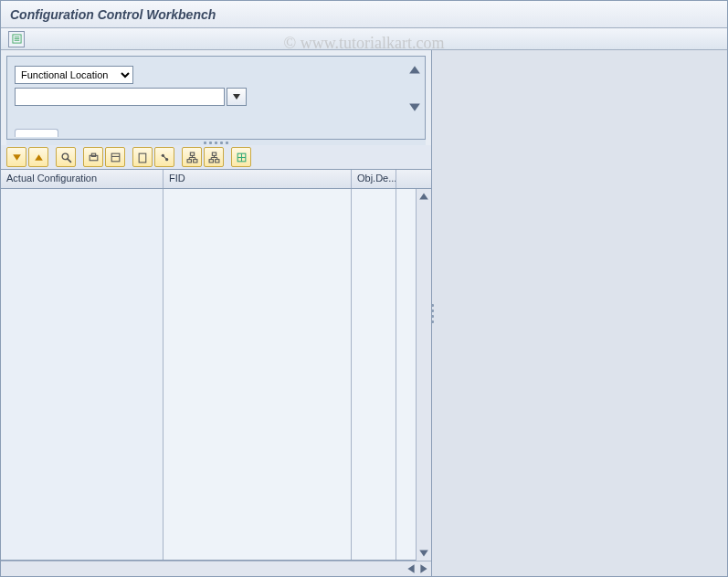 This screenshot has height=577, width=728. What do you see at coordinates (241, 157) in the screenshot?
I see `detail-button` at bounding box center [241, 157].